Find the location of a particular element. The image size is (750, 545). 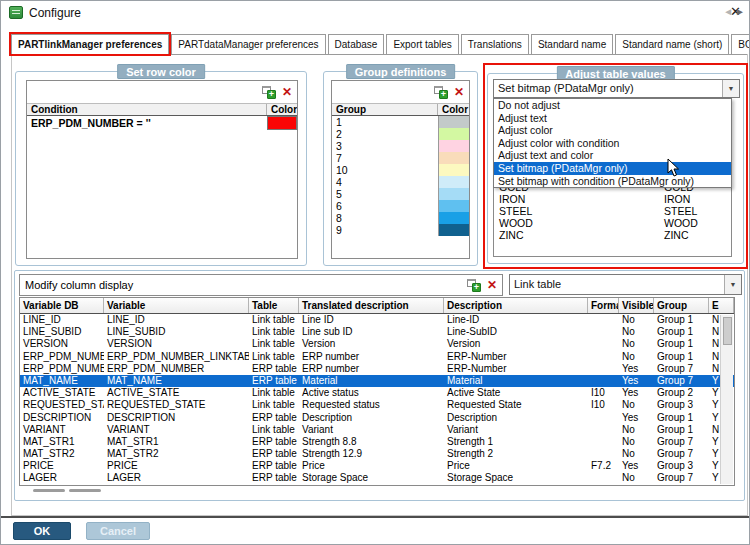

tab-standard-name: Standard name is located at coordinates (572, 44).